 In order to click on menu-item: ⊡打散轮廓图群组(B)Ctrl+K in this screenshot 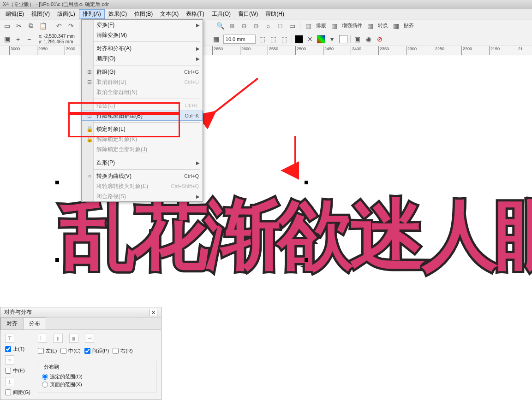, I will do `click(142, 116)`.